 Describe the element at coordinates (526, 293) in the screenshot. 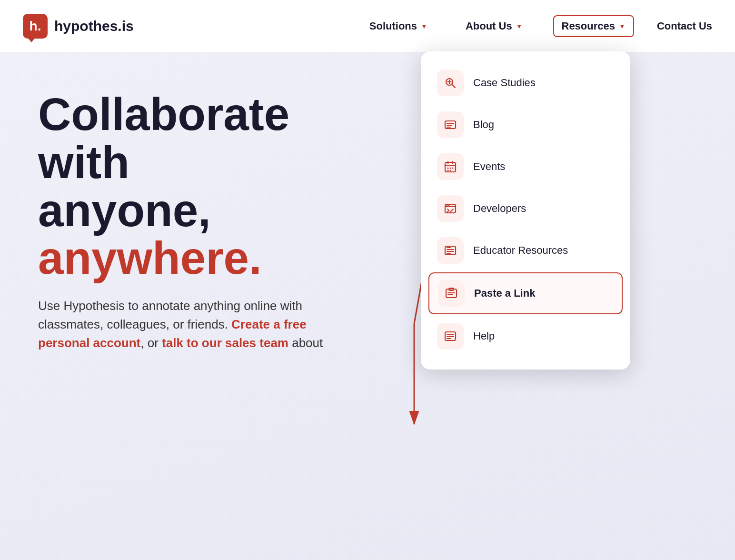

I see `dropdown-item-paste-a-link: Paste a Link` at that location.